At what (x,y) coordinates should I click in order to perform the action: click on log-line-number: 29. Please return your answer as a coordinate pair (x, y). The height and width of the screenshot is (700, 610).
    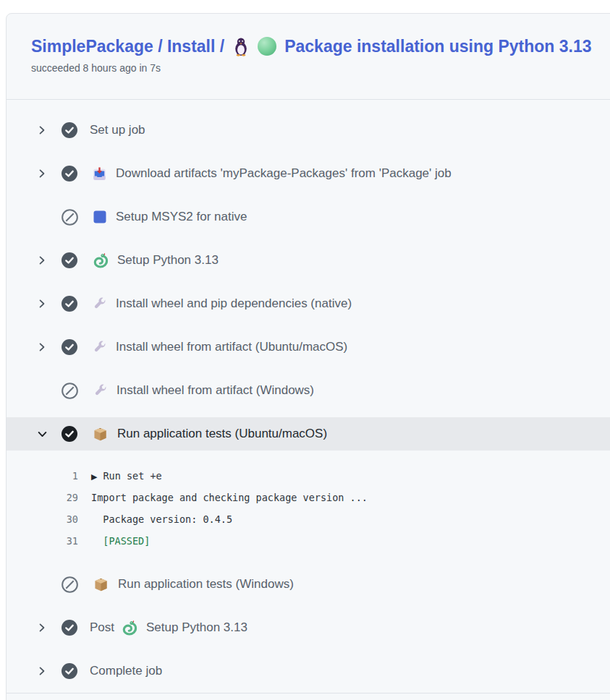
    Looking at the image, I should click on (57, 498).